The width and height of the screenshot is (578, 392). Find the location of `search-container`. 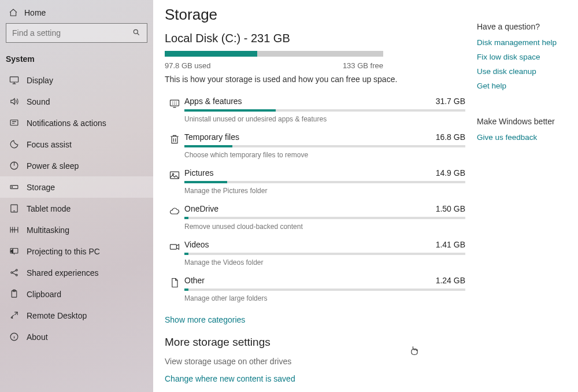

search-container is located at coordinates (76, 37).